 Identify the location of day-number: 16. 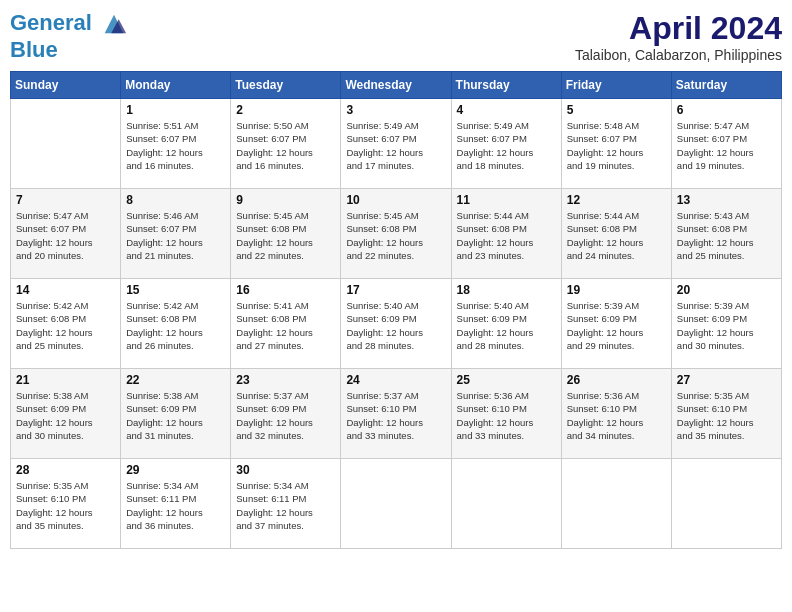
(286, 290).